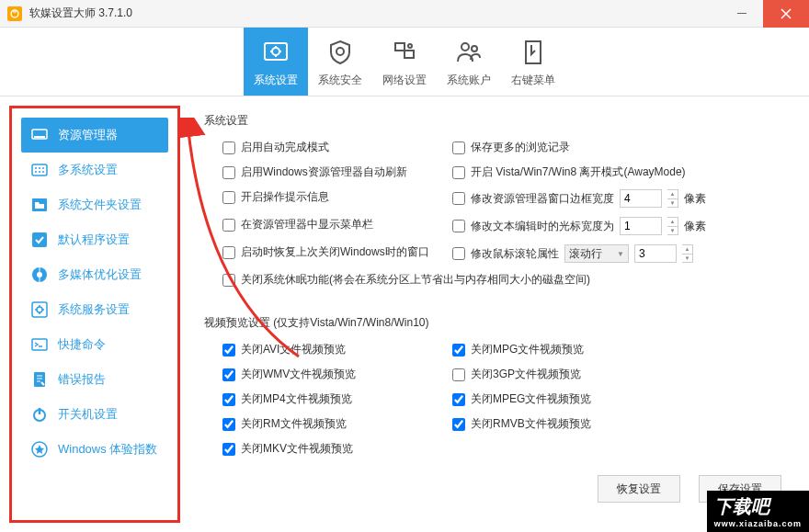 This screenshot has width=809, height=532. What do you see at coordinates (639, 489) in the screenshot?
I see `restore-button: 恢复设置` at bounding box center [639, 489].